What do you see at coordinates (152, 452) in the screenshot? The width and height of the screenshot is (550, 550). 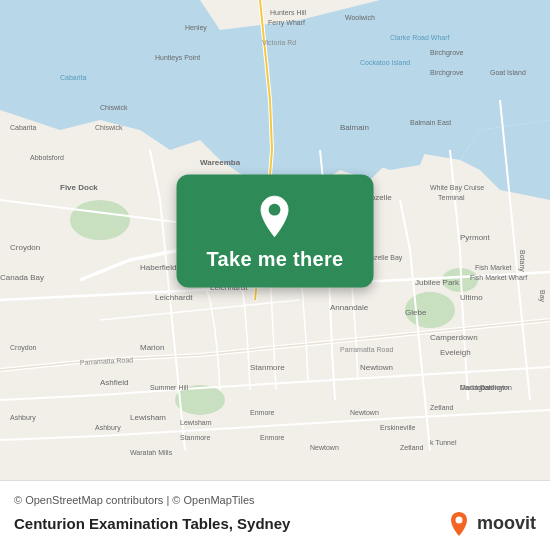 I see `svg-text: Waratah Mills` at bounding box center [152, 452].